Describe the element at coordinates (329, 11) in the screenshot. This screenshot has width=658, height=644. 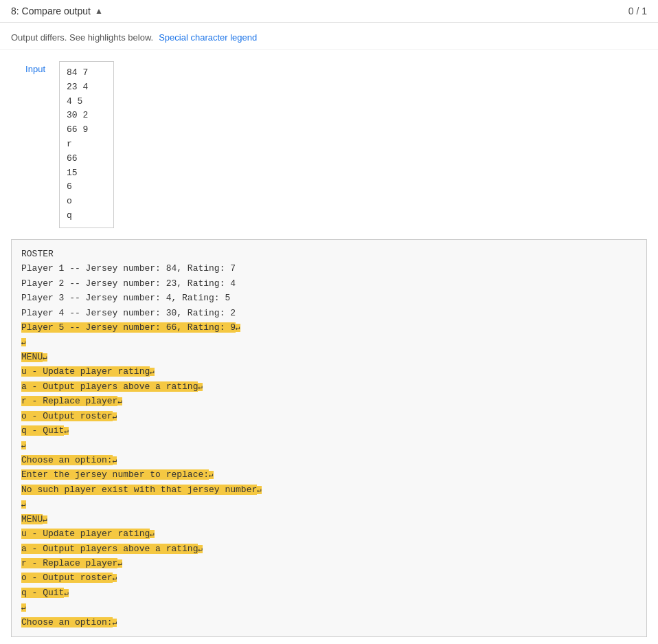
I see `header-bar: 8: Compare output ▲ 0 / 1` at that location.